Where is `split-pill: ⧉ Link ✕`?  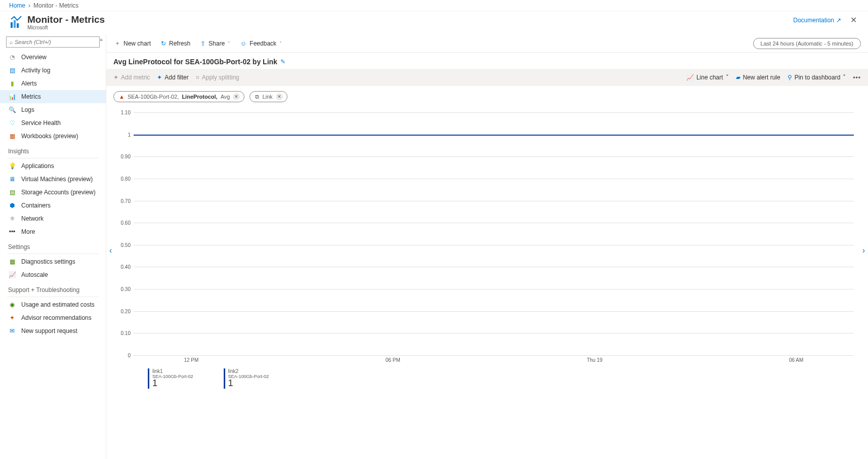
split-pill: ⧉ Link ✕ is located at coordinates (268, 97).